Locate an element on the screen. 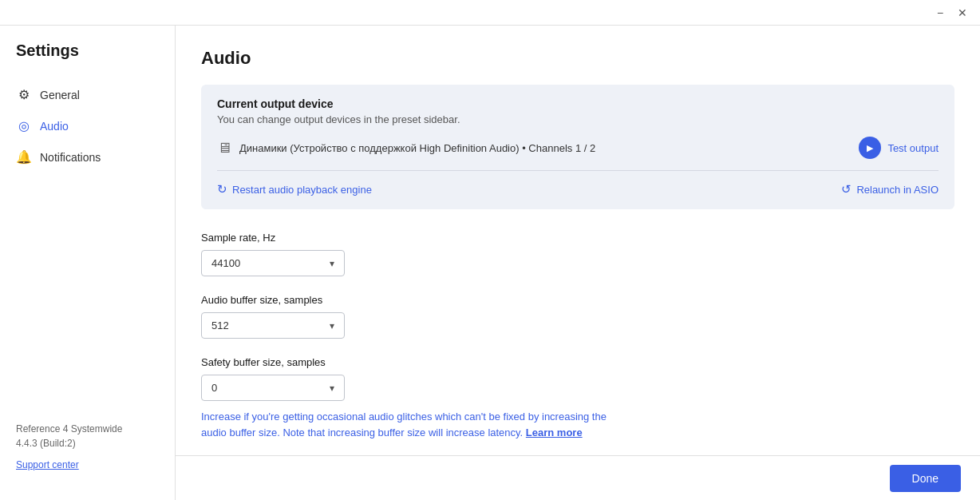 The width and height of the screenshot is (980, 500). sidebar-nav: ⚙ General ◎ Audio 🔔 Notifications is located at coordinates (88, 244).